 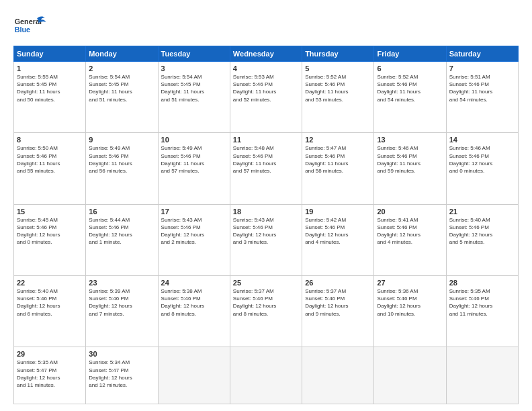 What do you see at coordinates (194, 283) in the screenshot?
I see `day-number: 24` at bounding box center [194, 283].